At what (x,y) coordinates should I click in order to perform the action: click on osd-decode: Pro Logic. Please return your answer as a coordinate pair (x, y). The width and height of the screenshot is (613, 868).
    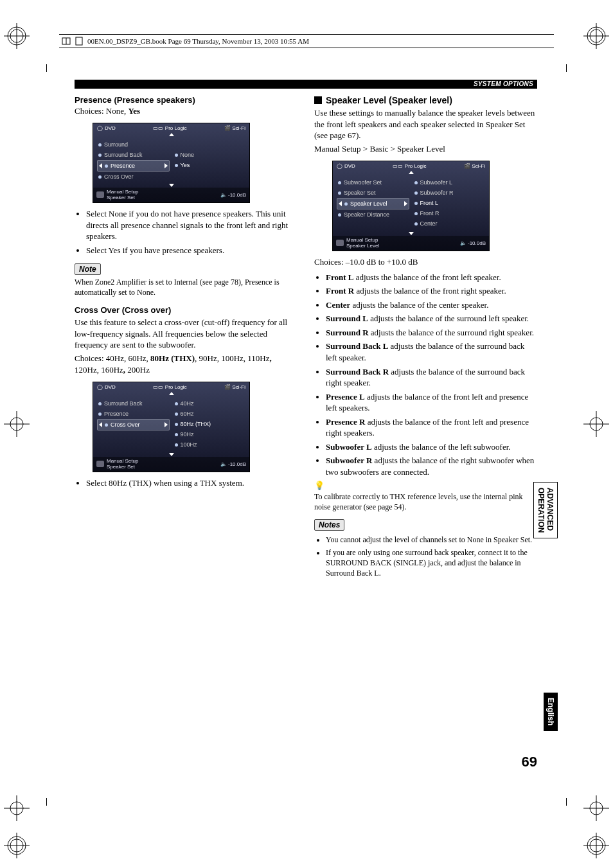
    Looking at the image, I should click on (416, 166).